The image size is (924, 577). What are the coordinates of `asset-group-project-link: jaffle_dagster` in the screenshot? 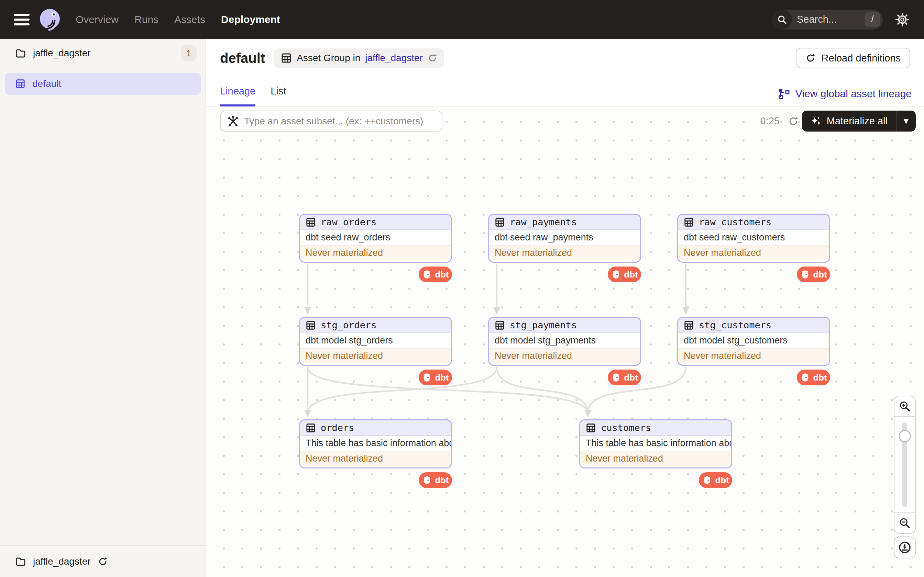 It's located at (394, 58).